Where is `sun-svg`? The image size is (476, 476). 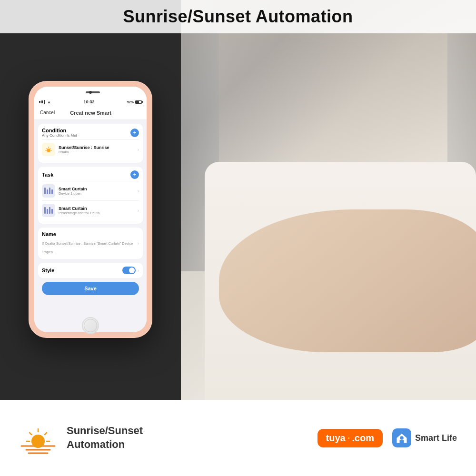 sun-svg is located at coordinates (49, 149).